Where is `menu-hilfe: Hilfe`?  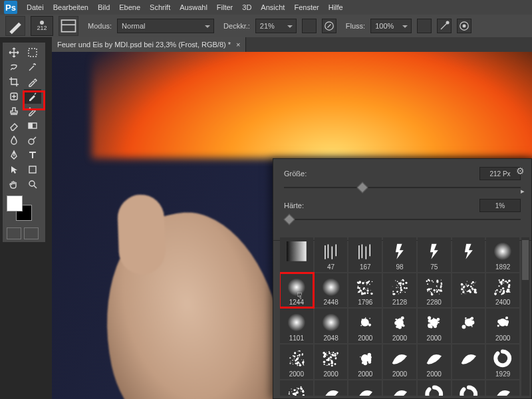
menu-hilfe: Hilfe is located at coordinates (336, 7).